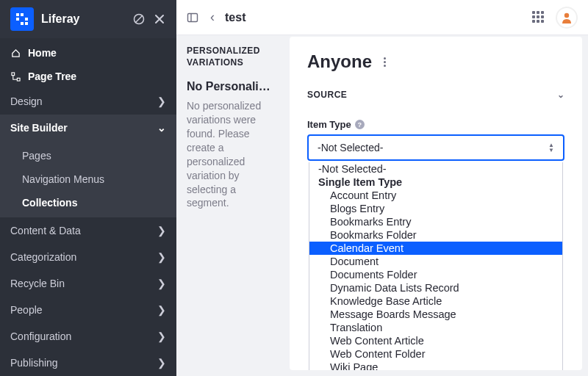  I want to click on nav-section-recycle-bin: Recycle Bin❯, so click(88, 283).